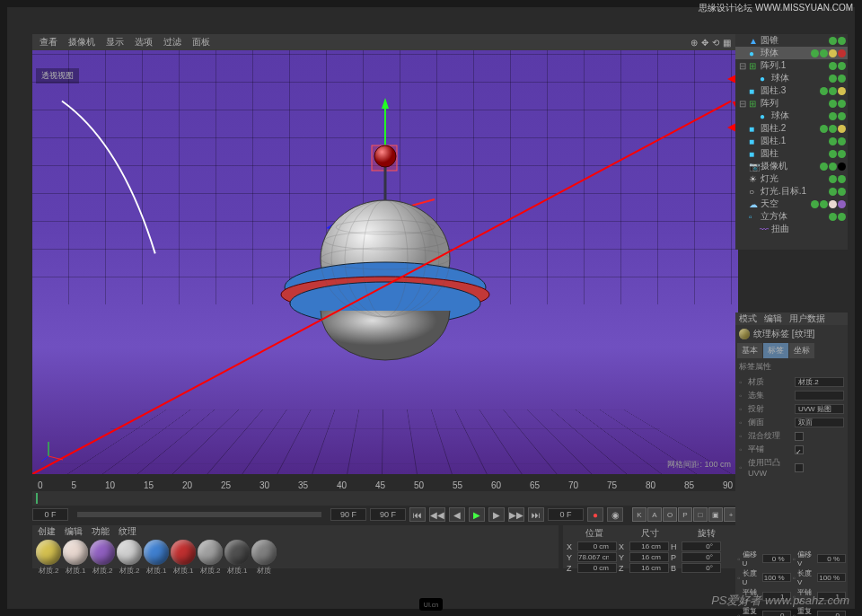 The width and height of the screenshot is (862, 616). What do you see at coordinates (716, 515) in the screenshot?
I see `playback-toggle: ▣` at bounding box center [716, 515].